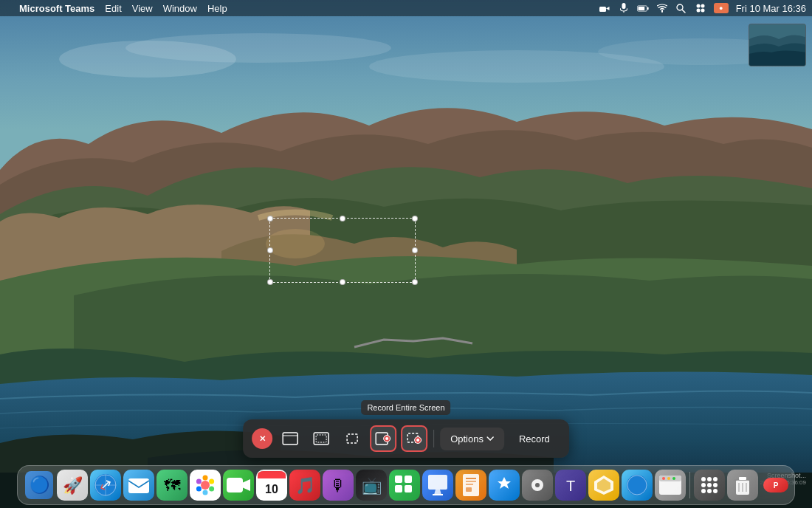  I want to click on toolbar-tooltip: Record Entire Screen, so click(406, 408).